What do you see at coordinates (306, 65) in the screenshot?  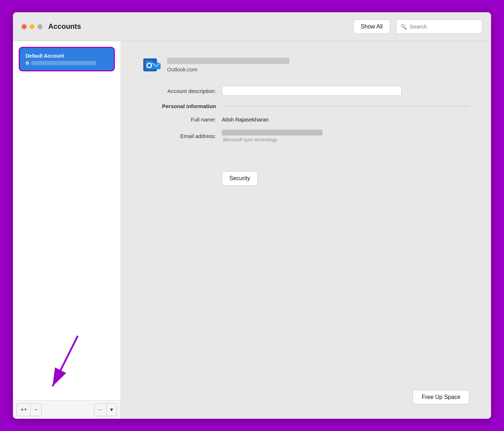 I see `account-header: O Outlook.com` at bounding box center [306, 65].